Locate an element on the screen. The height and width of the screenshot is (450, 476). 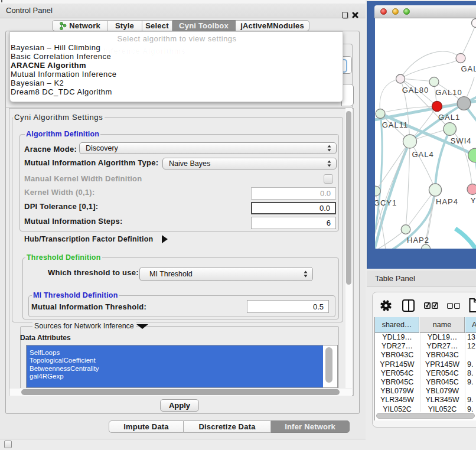
svg-text: GCY1 is located at coordinates (386, 203).